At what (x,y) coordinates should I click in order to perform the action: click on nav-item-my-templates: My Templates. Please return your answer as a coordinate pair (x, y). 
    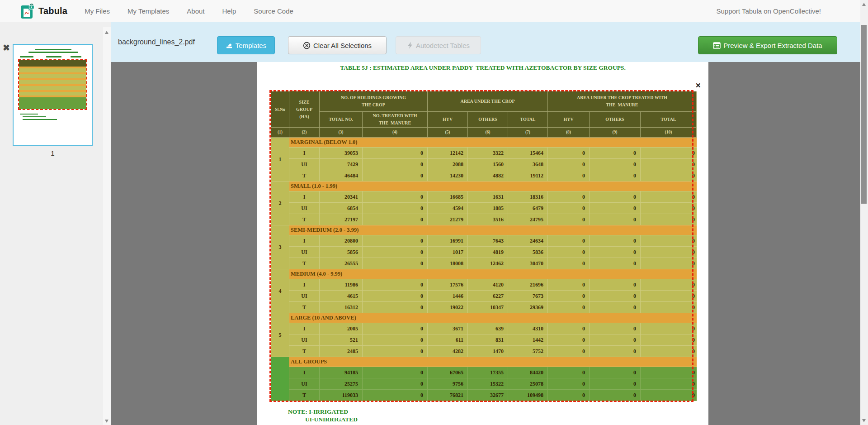
    Looking at the image, I should click on (148, 11).